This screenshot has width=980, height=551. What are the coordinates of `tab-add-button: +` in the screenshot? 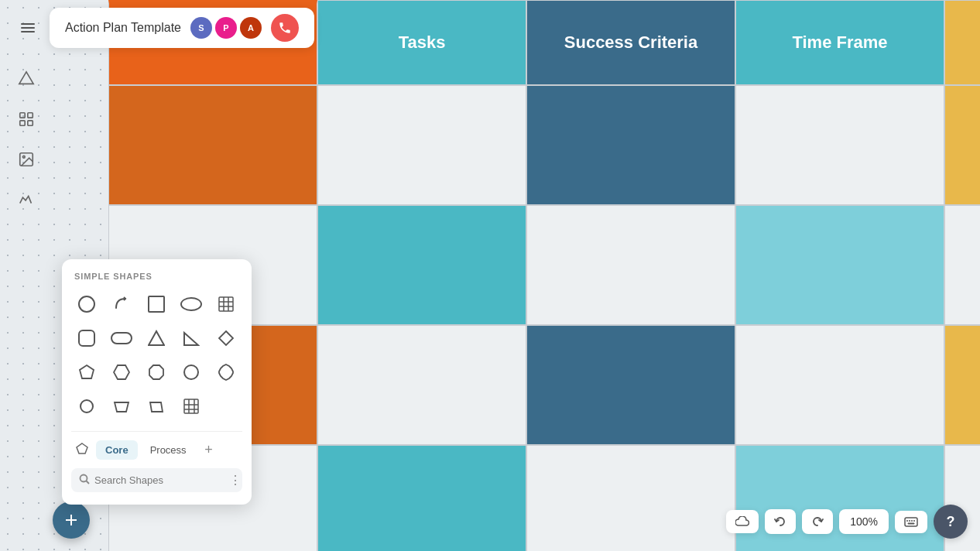 It's located at (209, 450).